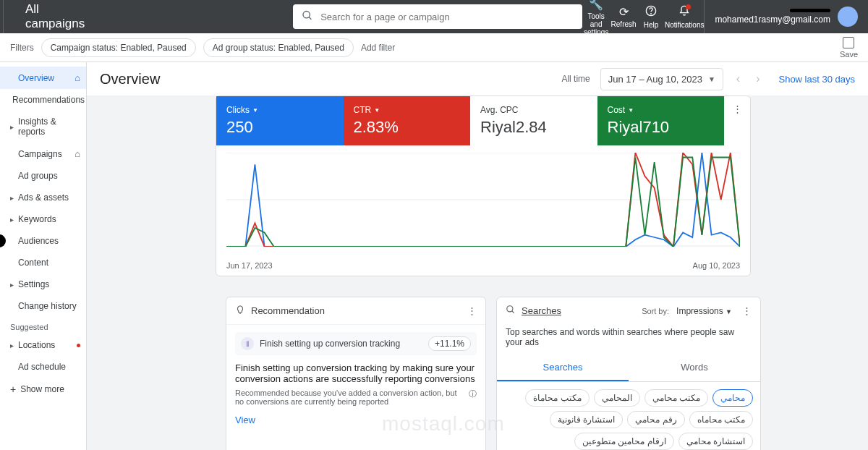  What do you see at coordinates (278, 48) in the screenshot?
I see `filter-chip-adgroup-status: Ad group status: Enabled, Paused` at bounding box center [278, 48].